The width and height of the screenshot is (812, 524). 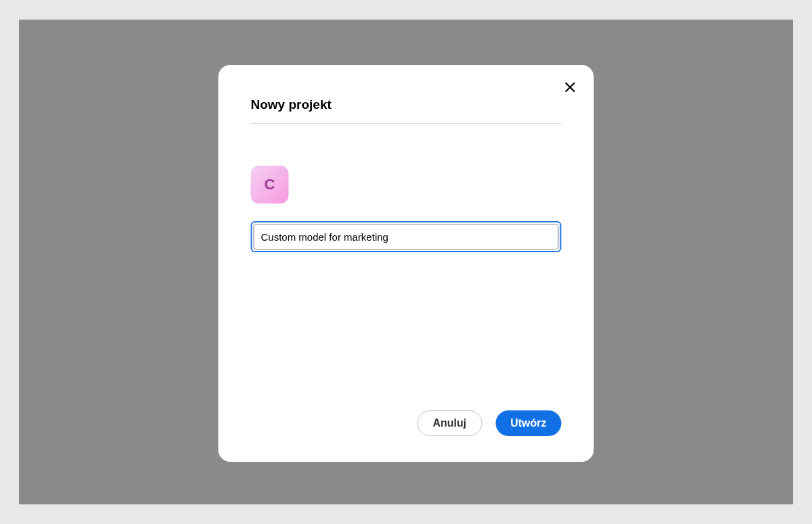 I want to click on close-button, so click(x=570, y=87).